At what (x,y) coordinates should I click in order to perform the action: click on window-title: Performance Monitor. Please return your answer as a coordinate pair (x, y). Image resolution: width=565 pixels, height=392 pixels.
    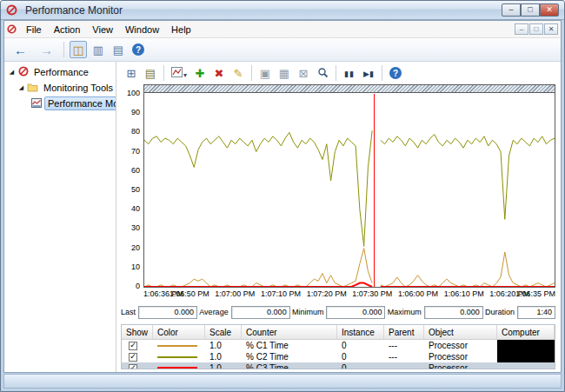
    Looking at the image, I should click on (261, 10).